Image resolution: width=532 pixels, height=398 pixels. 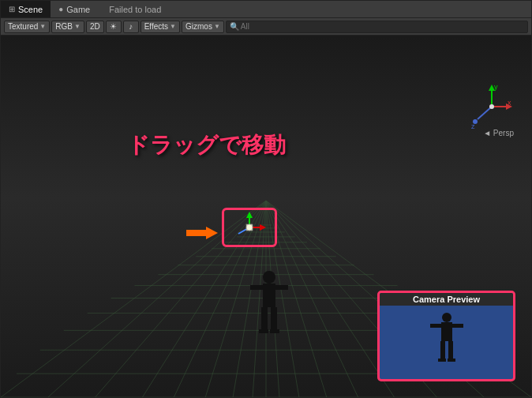 I want to click on toolbar: Textured ▼ RGB ▼ 2D ☀ ♪ Effects ▼ Gizmos…, so click(x=266, y=27).